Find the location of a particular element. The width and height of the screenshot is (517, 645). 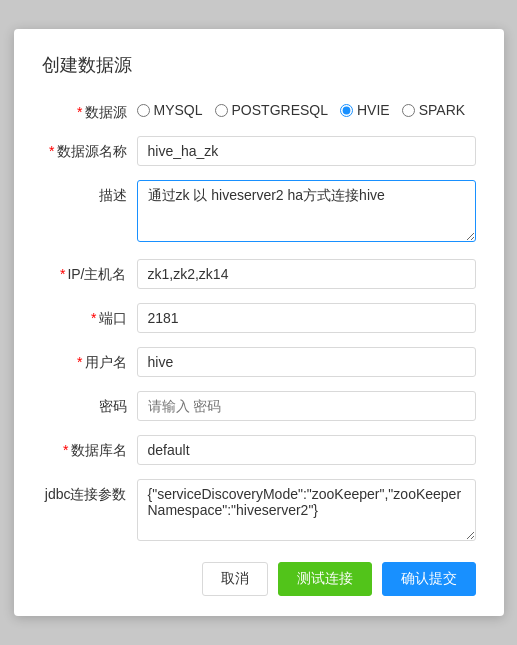

radio-postgresql: POSTGRESQL is located at coordinates (272, 110).